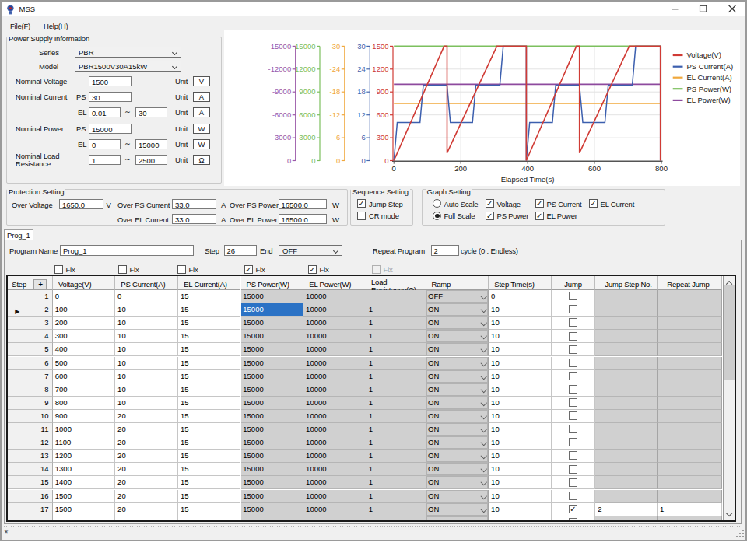 This screenshot has width=747, height=560. What do you see at coordinates (335, 68) in the screenshot?
I see `svg-text: -24` at bounding box center [335, 68].